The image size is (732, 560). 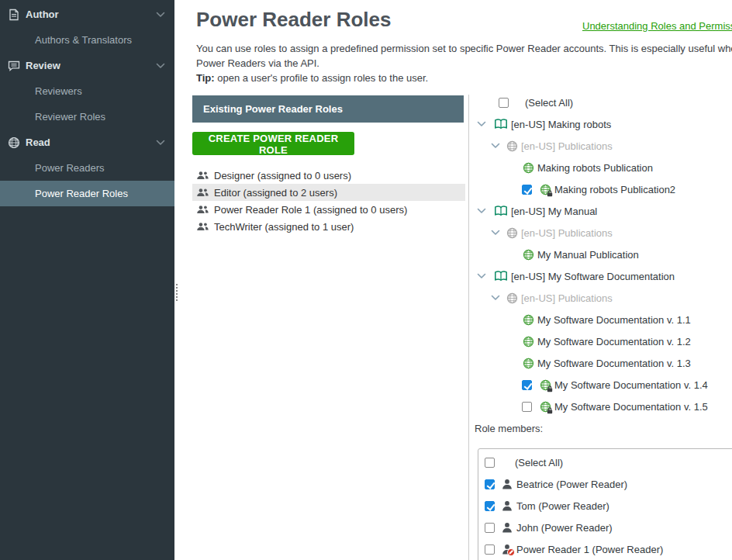 What do you see at coordinates (603, 168) in the screenshot?
I see `tree-node-publication: Making robots Publication` at bounding box center [603, 168].